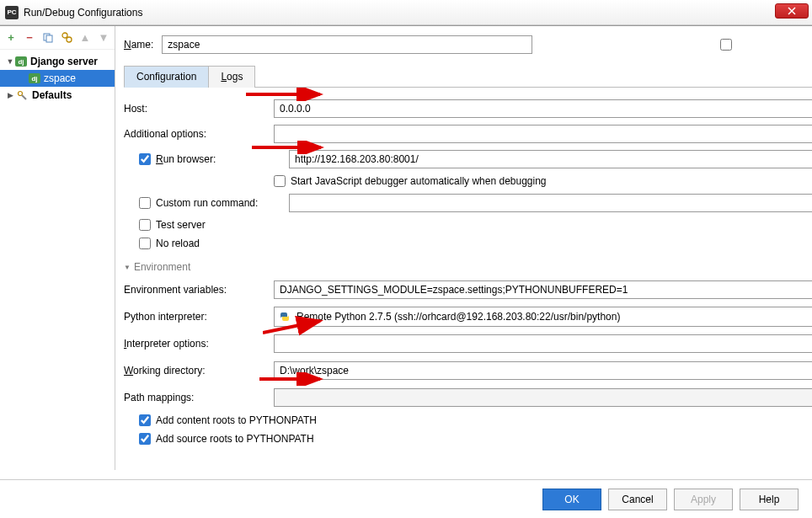  What do you see at coordinates (792, 11) in the screenshot?
I see `close-icon` at bounding box center [792, 11].